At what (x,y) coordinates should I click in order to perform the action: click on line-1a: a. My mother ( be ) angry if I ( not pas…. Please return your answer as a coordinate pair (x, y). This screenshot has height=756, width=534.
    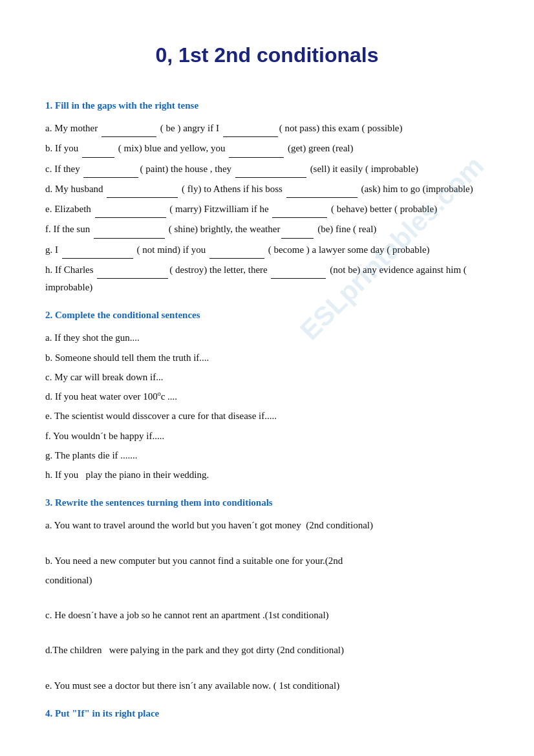
    Looking at the image, I should click on (267, 128).